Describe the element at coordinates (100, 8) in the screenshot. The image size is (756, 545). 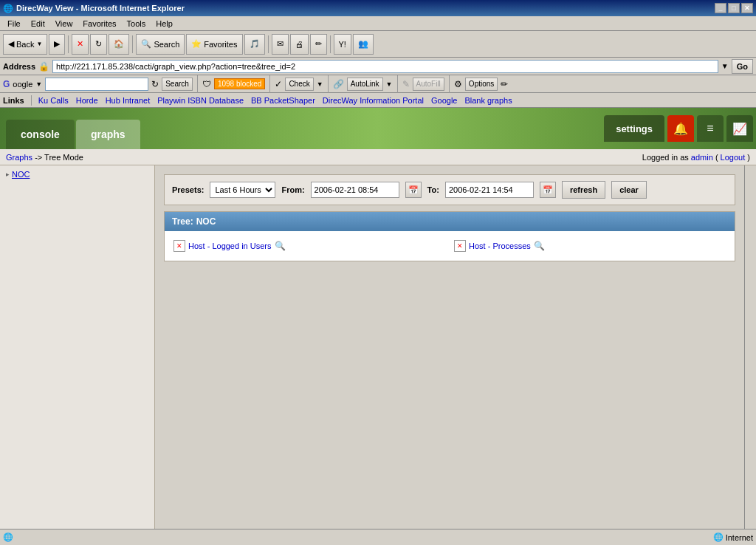
I see `window-title: DirecWay View - Microsoft Internet Explo…` at that location.